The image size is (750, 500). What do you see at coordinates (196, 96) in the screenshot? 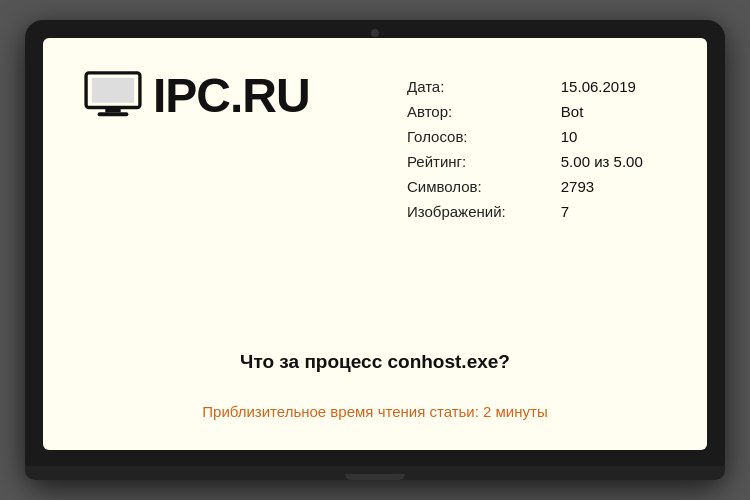
I see `logo-container: IPC.RU` at bounding box center [196, 96].